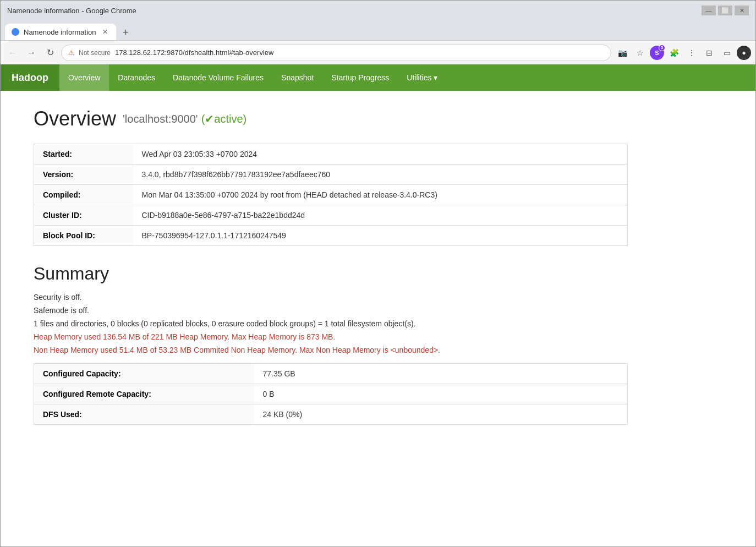 This screenshot has height=547, width=756. Describe the element at coordinates (331, 175) in the screenshot. I see `table-row: Version: 3.4.0, rbd8b77f398f626bb7791783…` at that location.